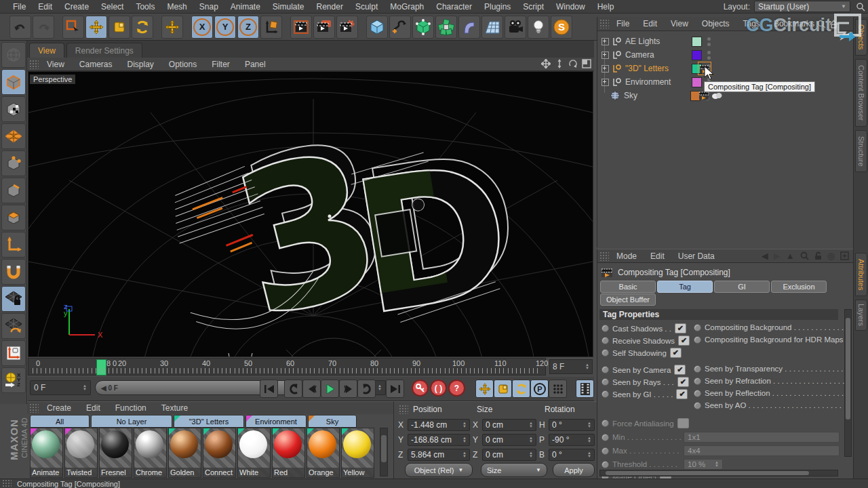  I want to click on menu-window: Window, so click(571, 7).